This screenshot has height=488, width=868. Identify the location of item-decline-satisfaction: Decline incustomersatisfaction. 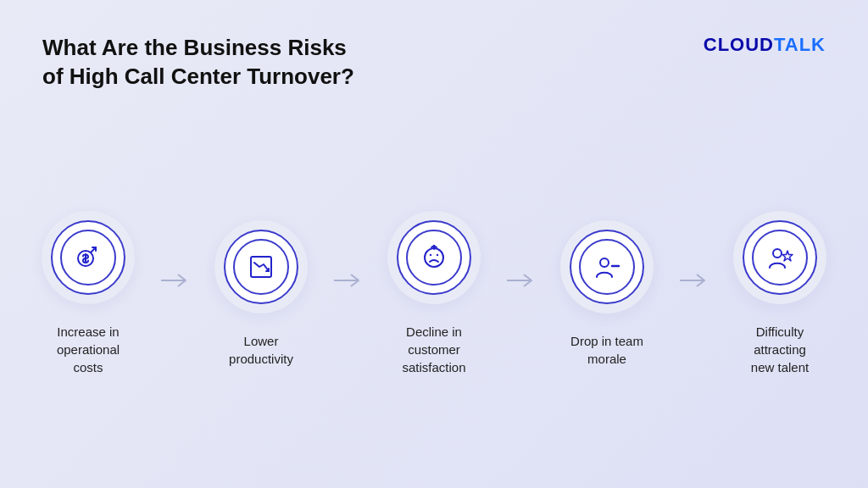
(434, 293).